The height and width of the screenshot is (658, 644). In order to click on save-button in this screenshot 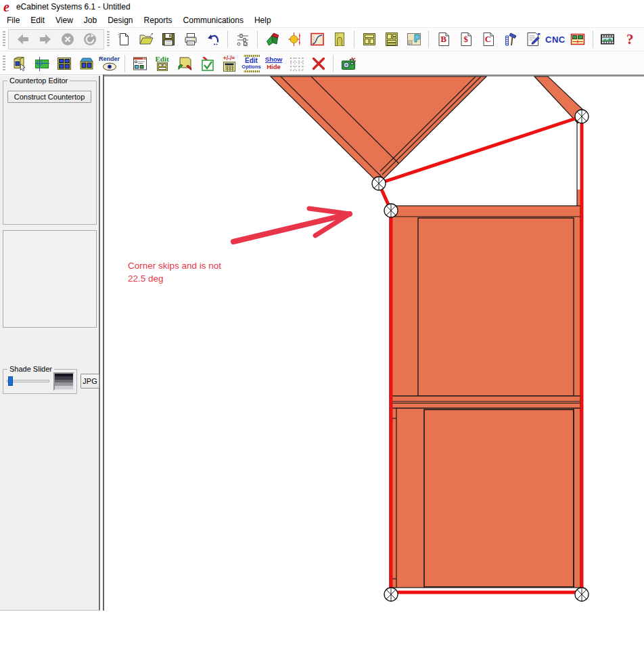, I will do `click(168, 39)`.